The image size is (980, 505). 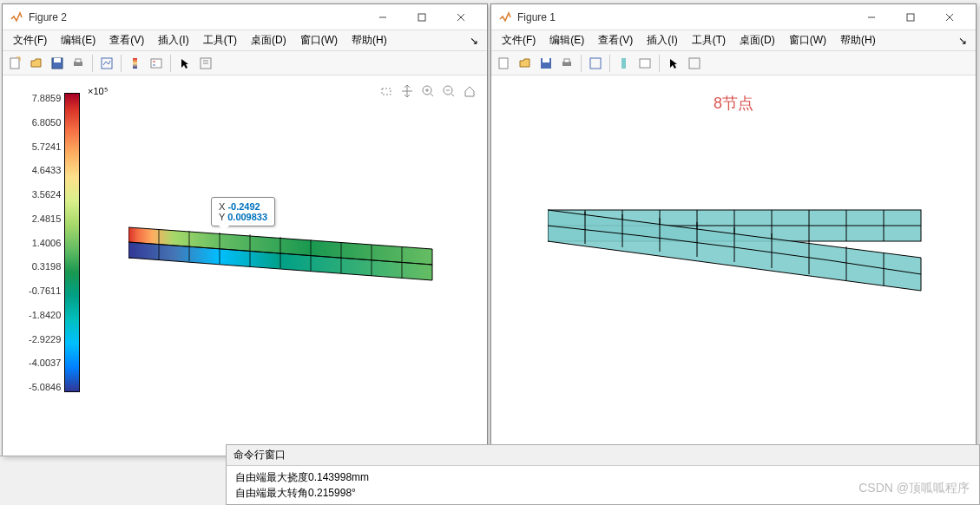 What do you see at coordinates (97, 92) in the screenshot?
I see `colorbar-exponent: ×10⁵` at bounding box center [97, 92].